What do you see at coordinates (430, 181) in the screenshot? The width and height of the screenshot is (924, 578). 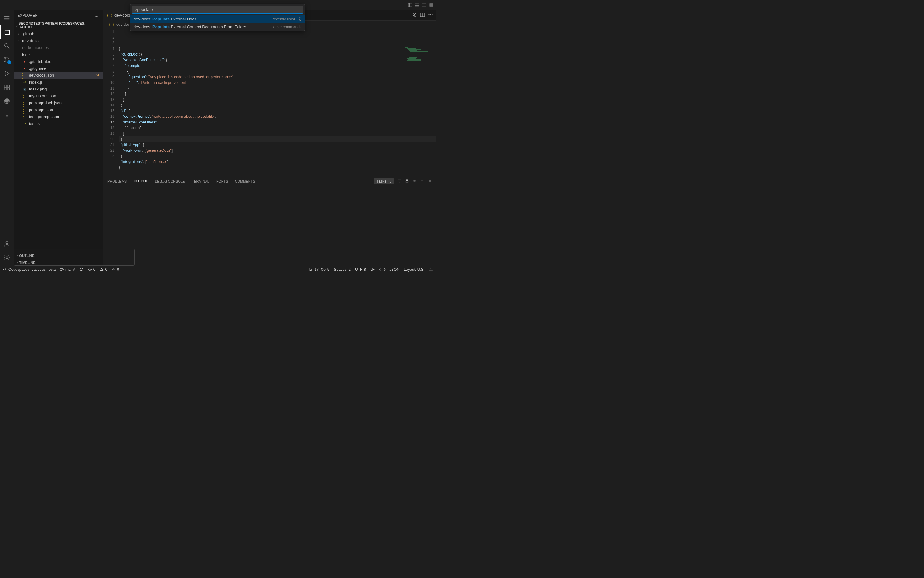 I see `close-icon` at bounding box center [430, 181].